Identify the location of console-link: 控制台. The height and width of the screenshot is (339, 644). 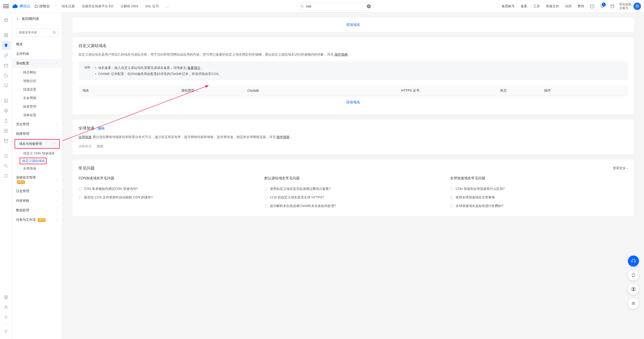
(42, 6).